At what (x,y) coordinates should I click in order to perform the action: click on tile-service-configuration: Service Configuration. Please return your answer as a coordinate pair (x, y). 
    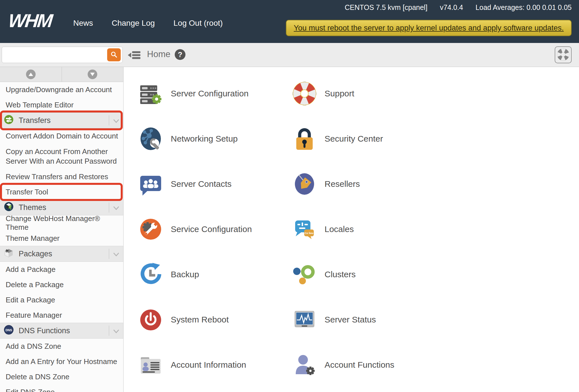
    Looking at the image, I should click on (195, 229).